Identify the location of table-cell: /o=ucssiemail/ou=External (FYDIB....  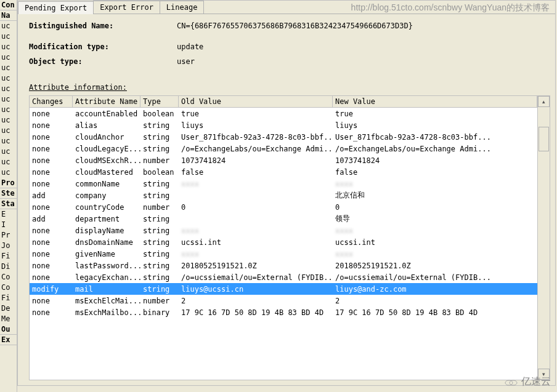
(435, 278).